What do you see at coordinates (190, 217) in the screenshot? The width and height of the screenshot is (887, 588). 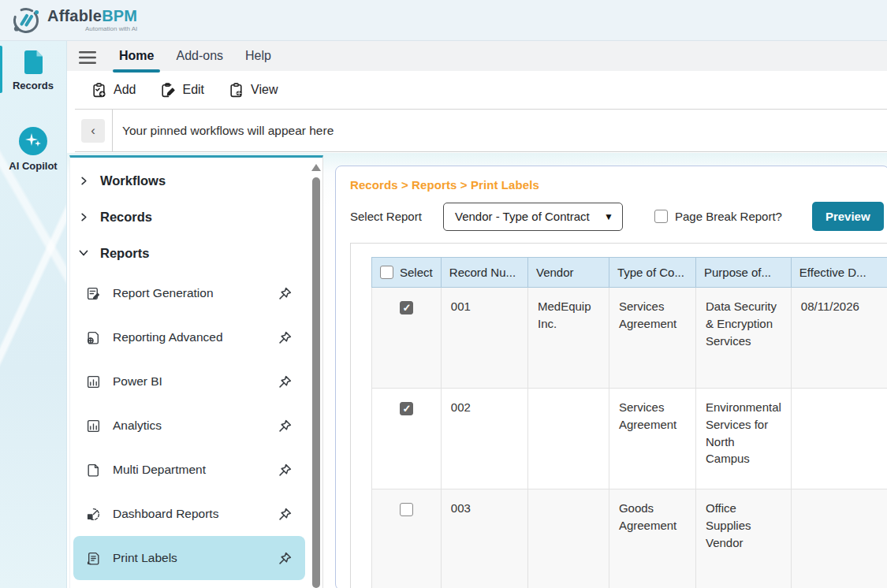 I see `nav-section-records: Records` at bounding box center [190, 217].